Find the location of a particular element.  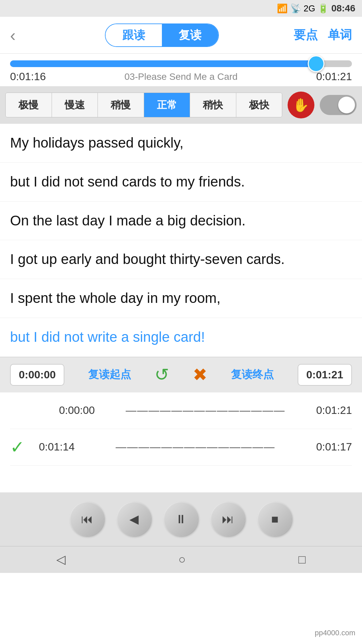

progress-section: 0:01:16 03-Please Send Me a Card 0:01:21 is located at coordinates (181, 70).